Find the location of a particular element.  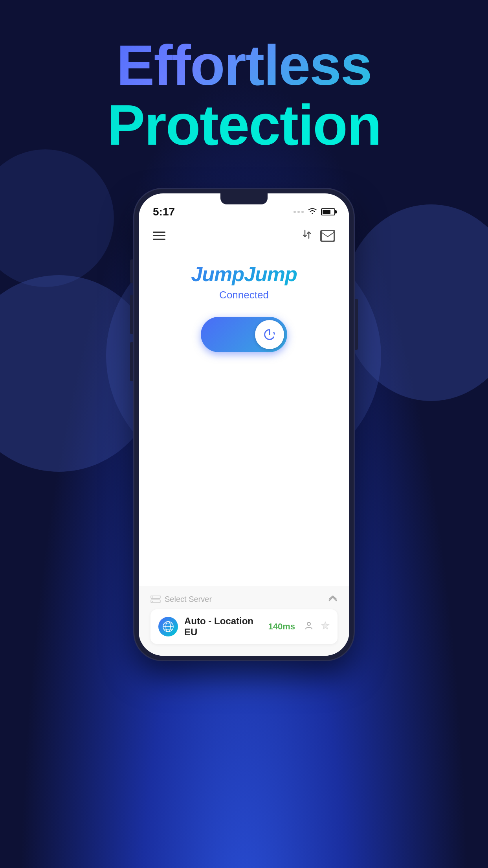

select-server-text: Select Server is located at coordinates (188, 599).